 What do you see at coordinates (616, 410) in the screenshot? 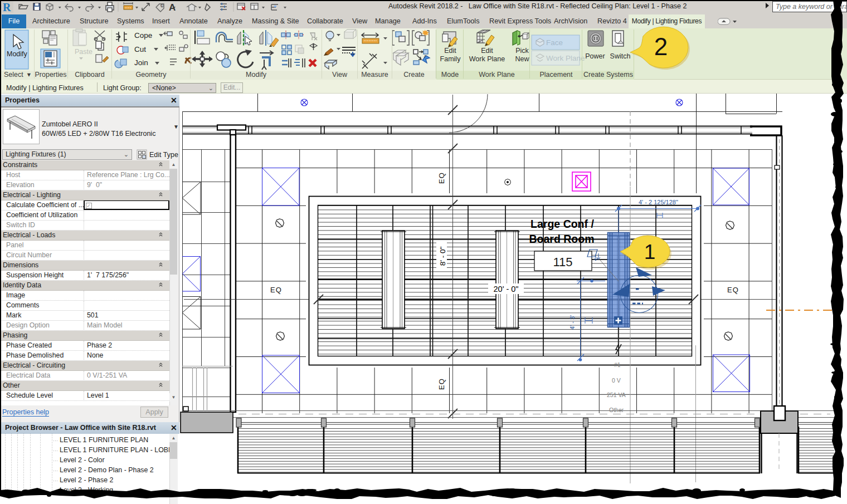
I see `svg-text: Other` at bounding box center [616, 410].